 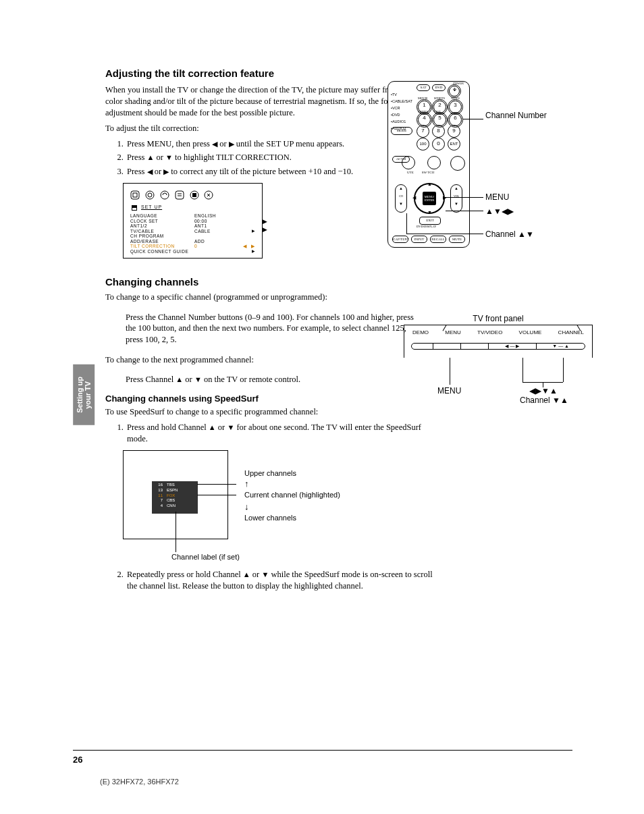 I want to click on remote-mode-labels: •TV •CABLE/SAT •VCR •DVD •AUDIO1 •AUDIO2, so click(x=402, y=111).